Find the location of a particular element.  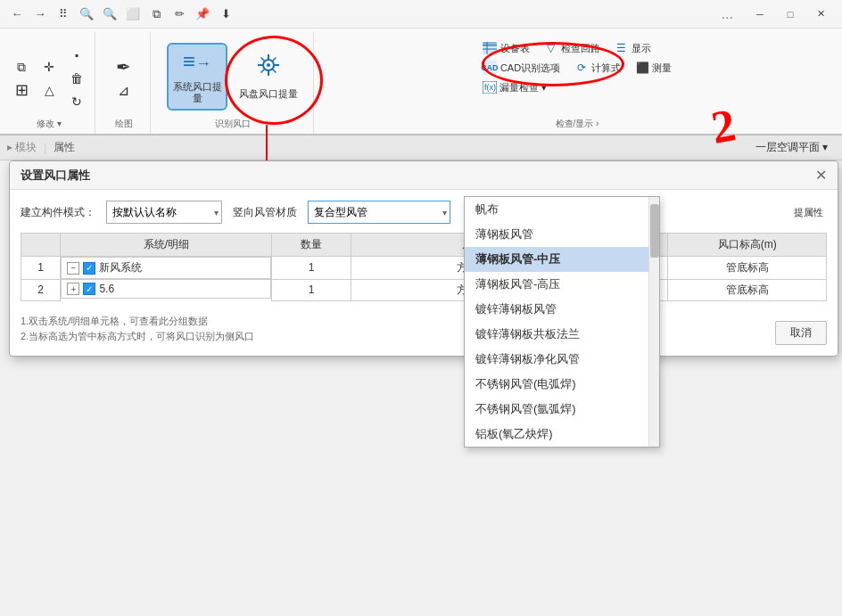

modify-icons-col1: ⧉ ⊞ is located at coordinates (21, 77).